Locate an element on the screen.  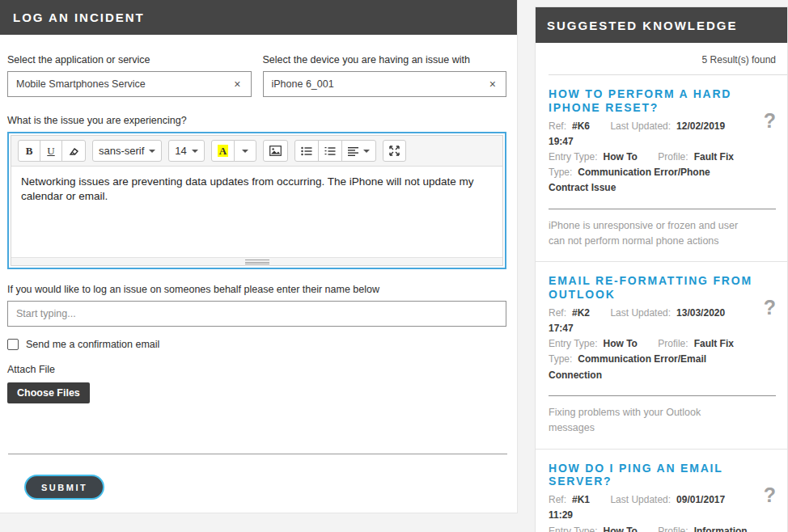
type-value: Communication Error/Email Connection is located at coordinates (628, 367).